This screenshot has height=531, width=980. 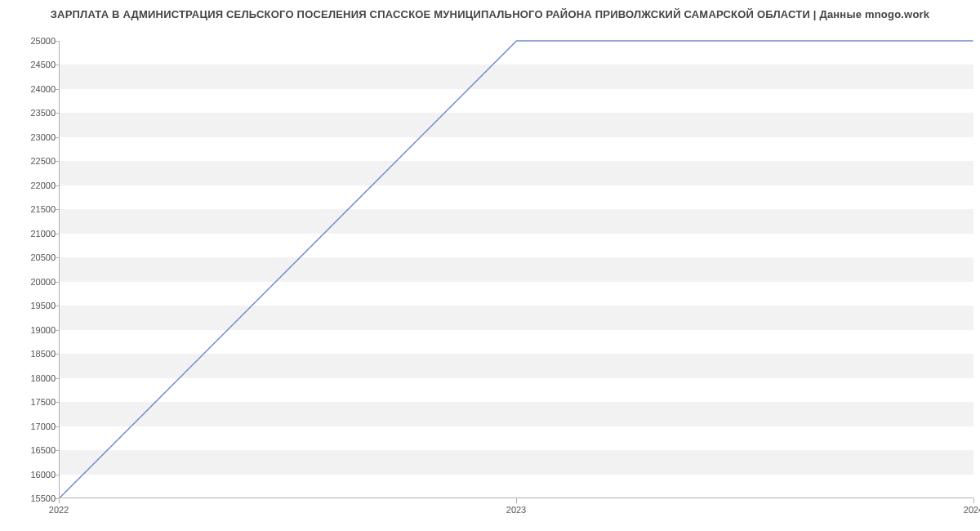 What do you see at coordinates (31, 330) in the screenshot?
I see `y-axis-tick-label: 19000` at bounding box center [31, 330].